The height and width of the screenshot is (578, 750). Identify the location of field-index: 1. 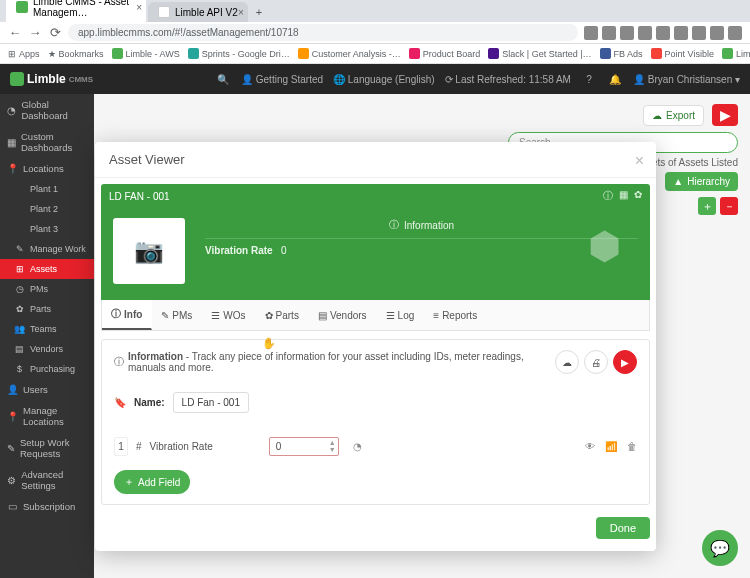
(121, 446).